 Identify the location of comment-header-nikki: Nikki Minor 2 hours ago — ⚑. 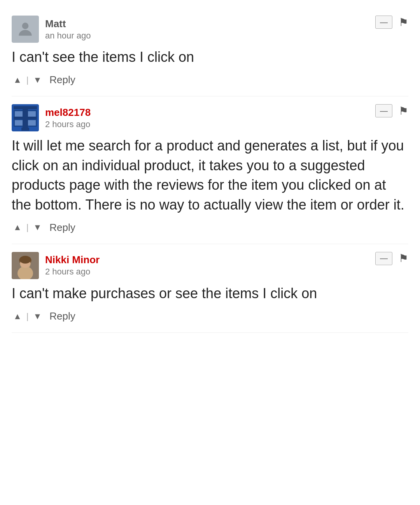
(210, 266).